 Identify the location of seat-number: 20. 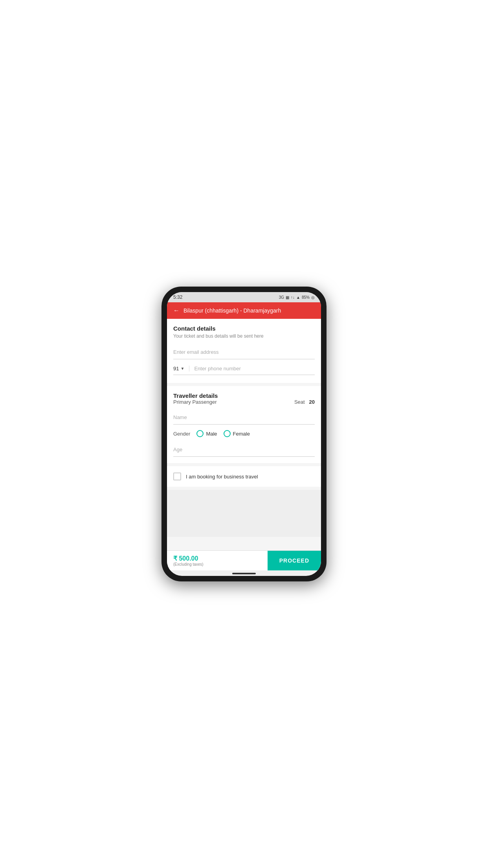
(312, 402).